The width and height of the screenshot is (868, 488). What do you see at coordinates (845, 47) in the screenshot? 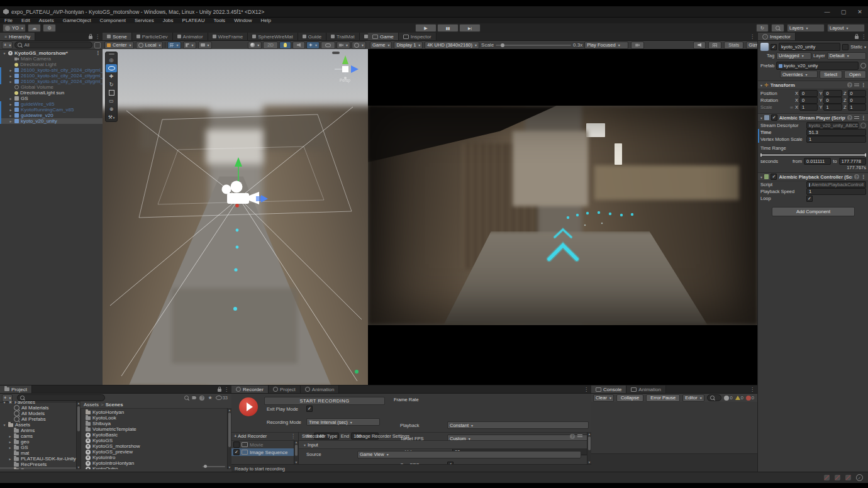
I see `static-checkbox` at bounding box center [845, 47].